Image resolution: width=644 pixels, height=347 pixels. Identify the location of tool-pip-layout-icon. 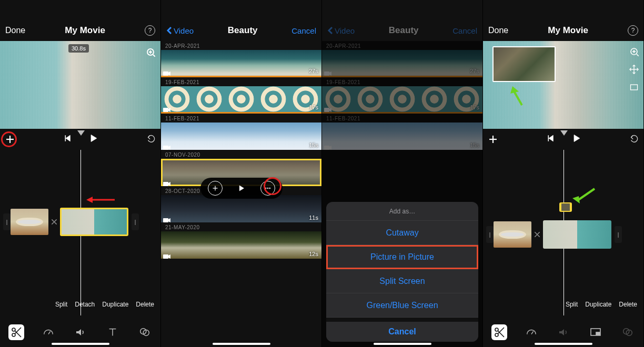
(596, 332).